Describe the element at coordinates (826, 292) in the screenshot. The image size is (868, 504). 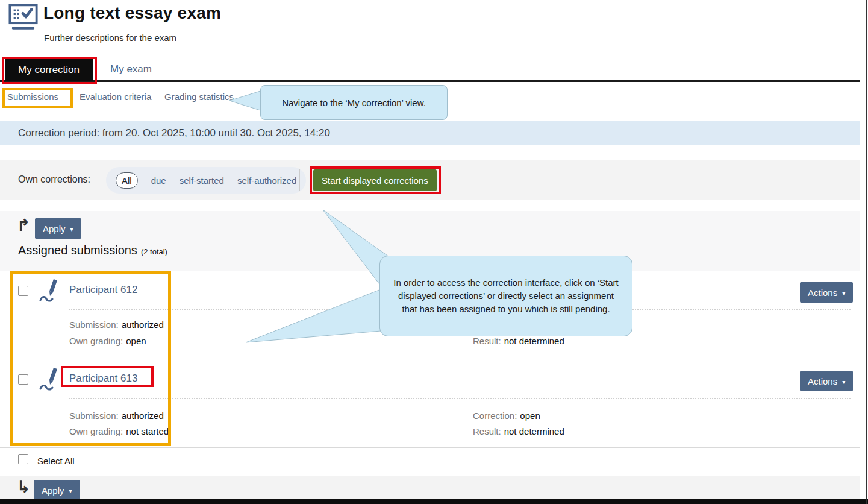
I see `actions-button-participant-612: Actions ▾` at that location.